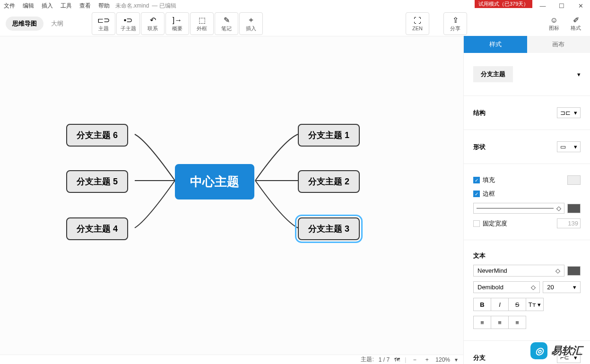 The width and height of the screenshot is (590, 364). Describe the element at coordinates (482, 322) in the screenshot. I see `align-left-button: ≡` at that location.